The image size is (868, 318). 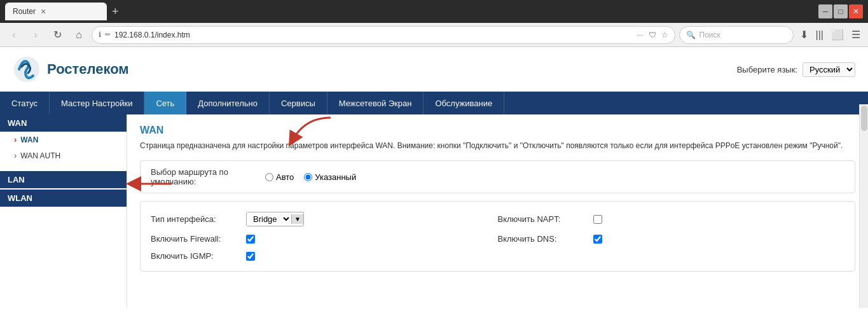 I want to click on browser-right-icons: ⬇ ||| ⬜ ☰, so click(x=830, y=34).